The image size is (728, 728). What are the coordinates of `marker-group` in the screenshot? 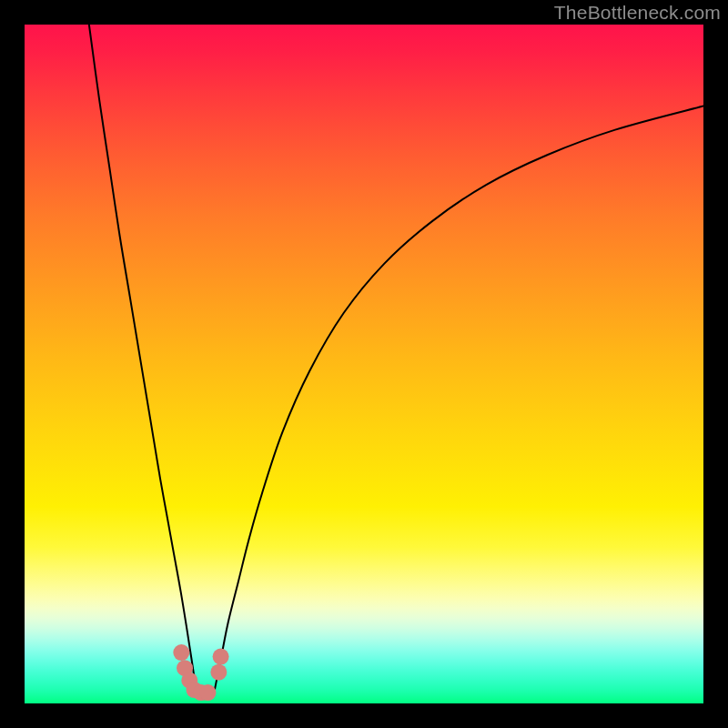 It's located at (200, 672).